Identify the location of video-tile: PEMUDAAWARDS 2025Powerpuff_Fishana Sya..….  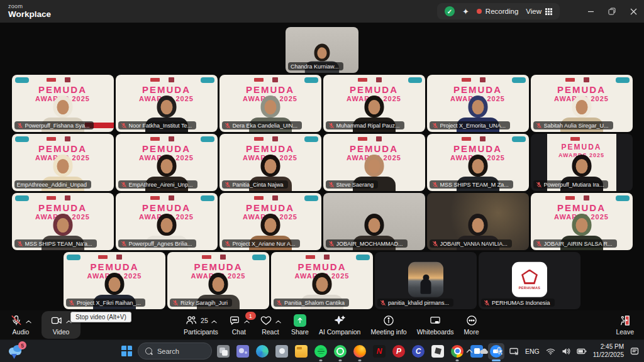
(63, 103).